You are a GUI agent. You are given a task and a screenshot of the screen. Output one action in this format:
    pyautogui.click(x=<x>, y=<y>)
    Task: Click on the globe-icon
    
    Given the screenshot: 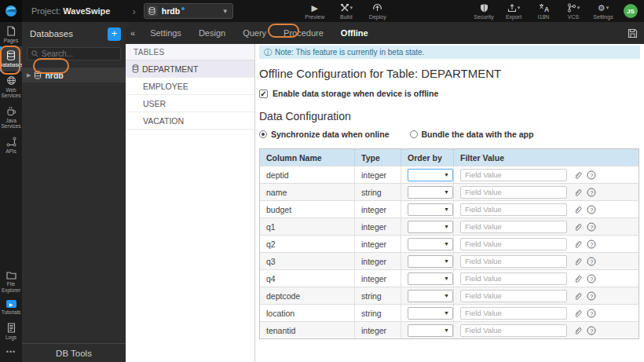 What is the action you would take?
    pyautogui.click(x=11, y=80)
    